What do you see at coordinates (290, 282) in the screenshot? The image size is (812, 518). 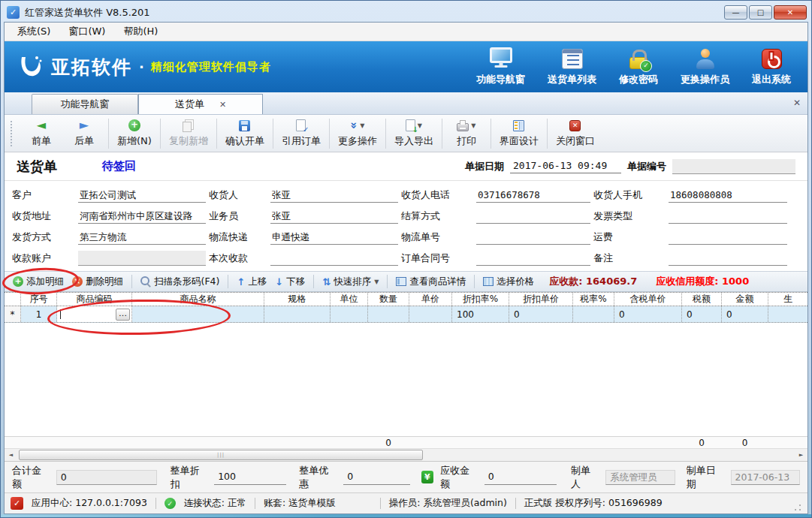 I see `move-down-button: ↓ 下移` at bounding box center [290, 282].